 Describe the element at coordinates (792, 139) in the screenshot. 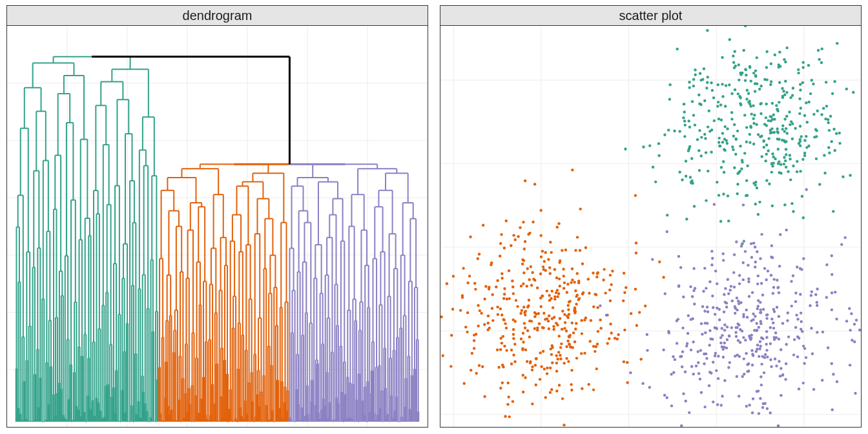

I see `svg-point-2018` at that location.